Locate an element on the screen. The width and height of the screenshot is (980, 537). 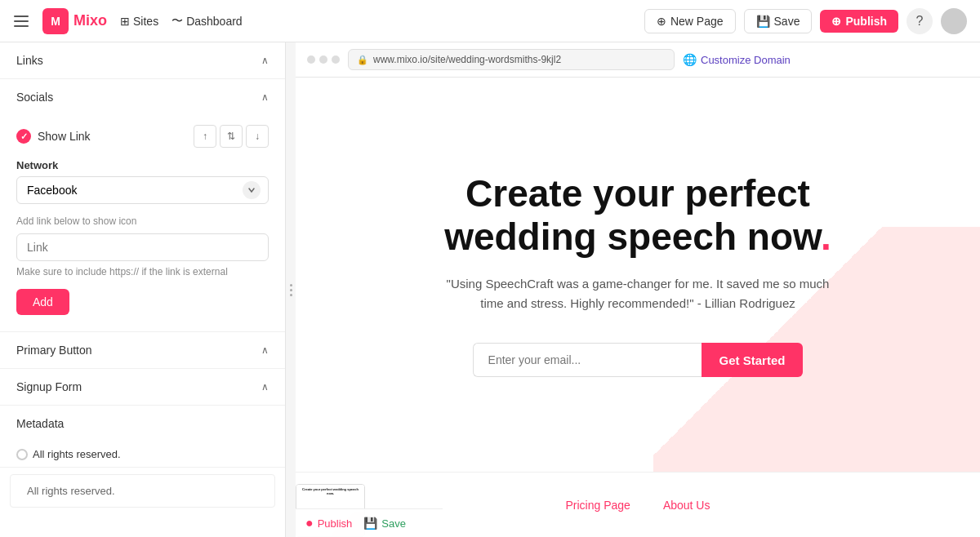
hamburger-icon is located at coordinates (21, 21).